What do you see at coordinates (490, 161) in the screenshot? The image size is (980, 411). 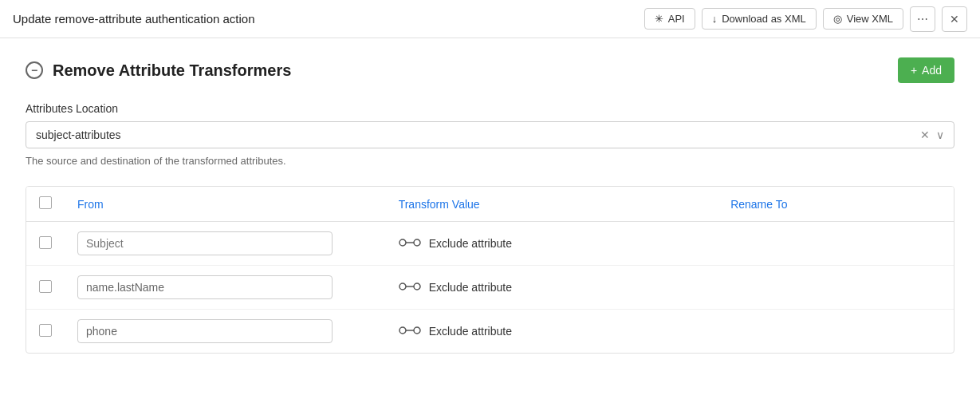 I see `field-description: The source and destination of the transf…` at bounding box center [490, 161].